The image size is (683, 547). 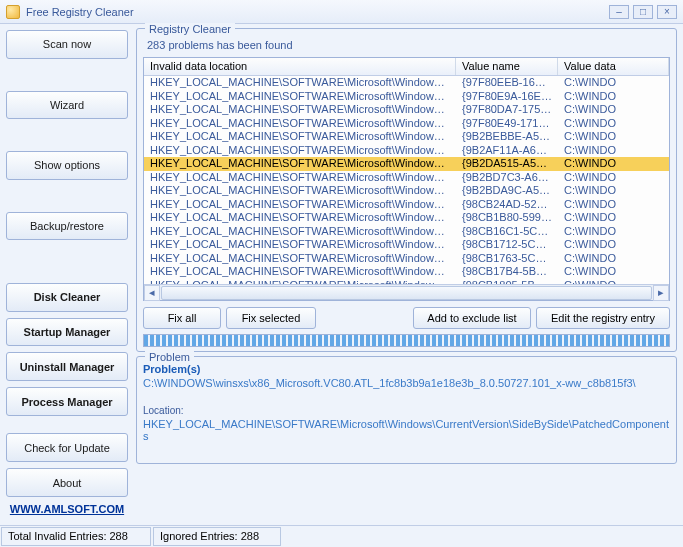 What do you see at coordinates (76, 536) in the screenshot?
I see `status-total: Total Invalid Entries: 288` at bounding box center [76, 536].